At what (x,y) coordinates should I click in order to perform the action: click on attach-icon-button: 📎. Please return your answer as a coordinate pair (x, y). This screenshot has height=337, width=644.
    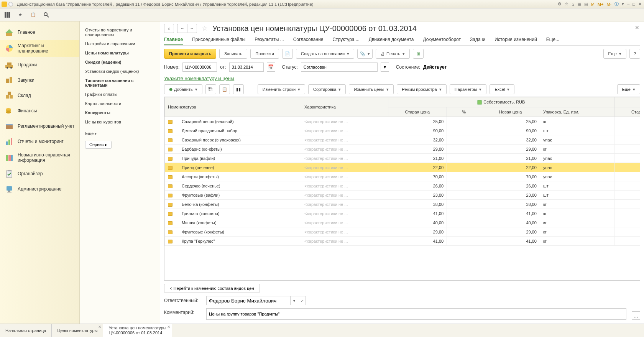
    Looking at the image, I should click on (365, 54).